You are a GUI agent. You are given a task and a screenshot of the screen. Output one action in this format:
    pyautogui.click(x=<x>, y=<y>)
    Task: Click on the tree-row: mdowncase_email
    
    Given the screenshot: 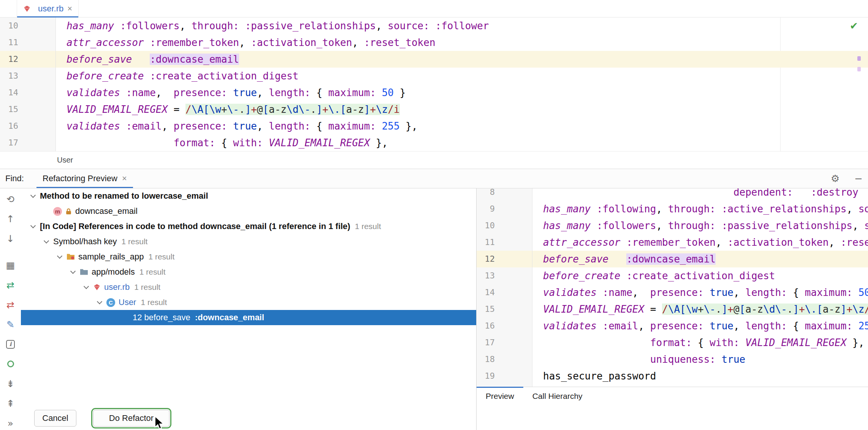 What is the action you would take?
    pyautogui.click(x=249, y=211)
    